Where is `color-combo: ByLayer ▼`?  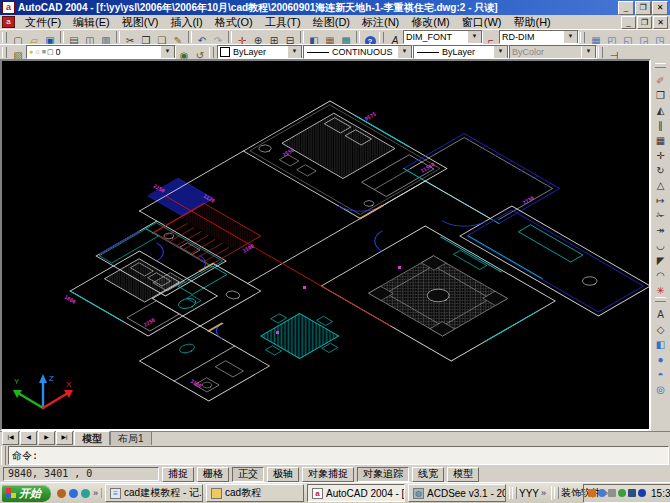
color-combo: ByLayer ▼ is located at coordinates (260, 52).